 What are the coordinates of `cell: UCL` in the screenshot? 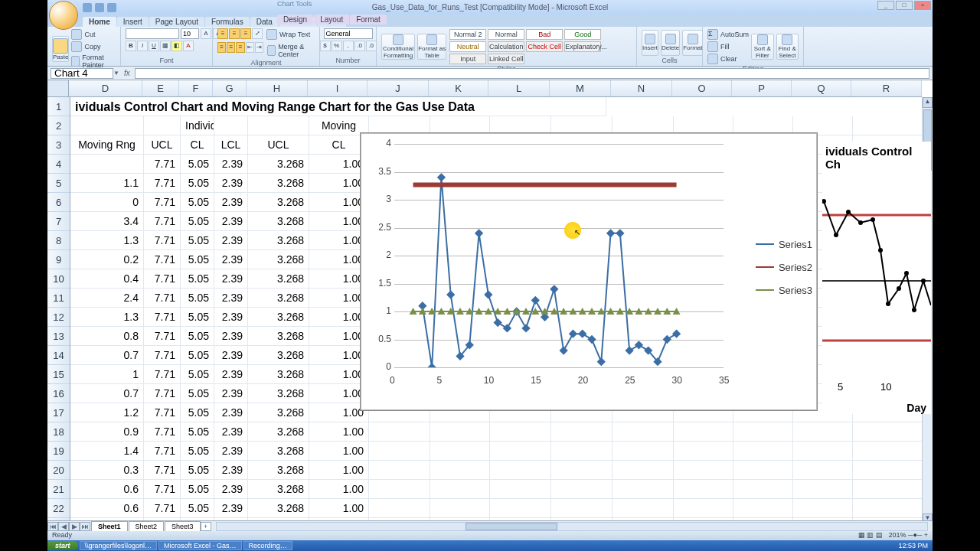 It's located at (162, 145).